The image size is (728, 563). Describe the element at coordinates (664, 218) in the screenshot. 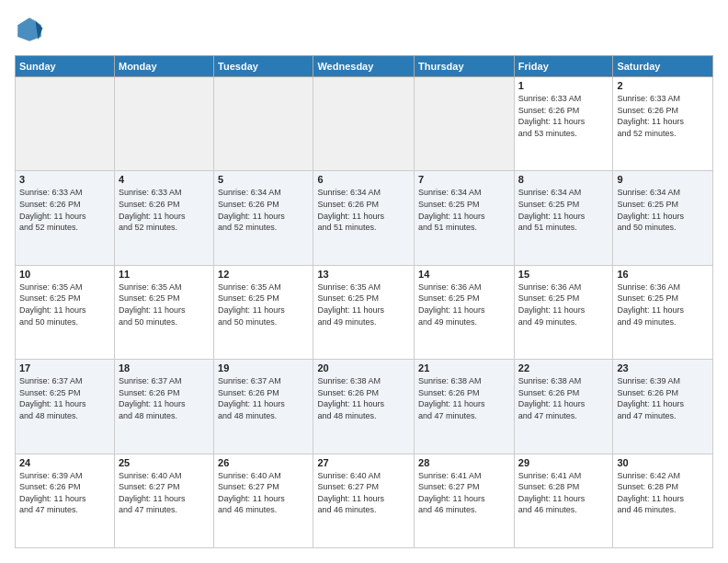

I see `calendar-day-9: 9Sunrise: 6:34 AM Sunset: 6:25 PM Daylig…` at that location.